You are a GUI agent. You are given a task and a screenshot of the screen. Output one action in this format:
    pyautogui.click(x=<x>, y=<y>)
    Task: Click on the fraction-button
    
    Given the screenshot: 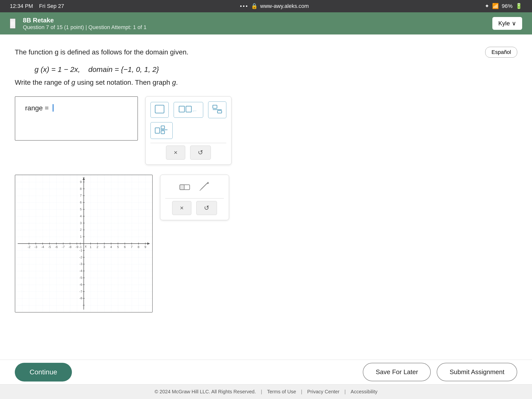 What is the action you would take?
    pyautogui.click(x=217, y=110)
    